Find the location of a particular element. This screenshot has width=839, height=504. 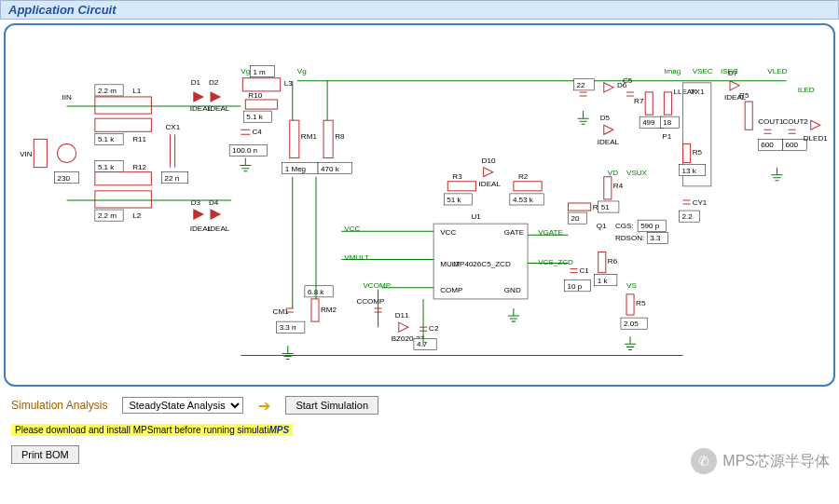

svg-text: D2 is located at coordinates (214, 82).